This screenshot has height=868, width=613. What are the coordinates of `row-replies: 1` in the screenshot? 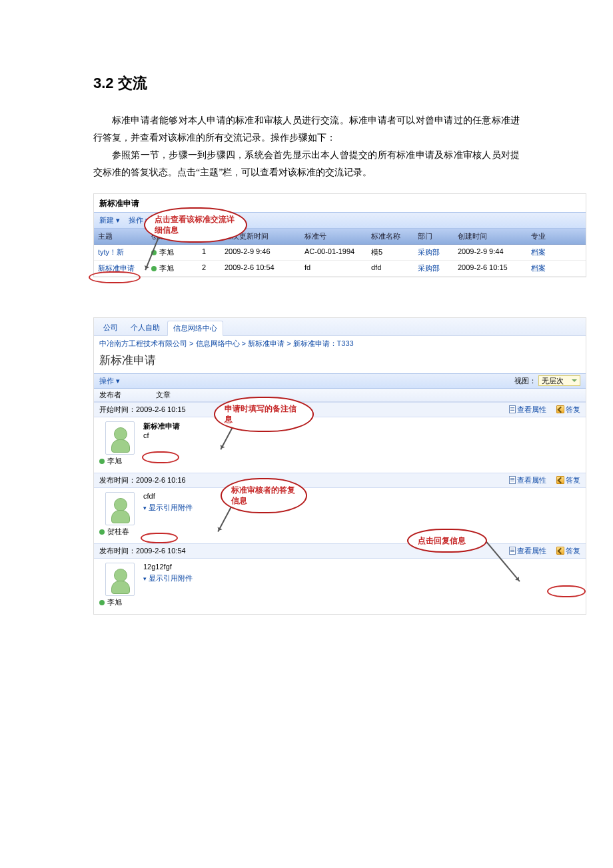 It's located at (204, 252).